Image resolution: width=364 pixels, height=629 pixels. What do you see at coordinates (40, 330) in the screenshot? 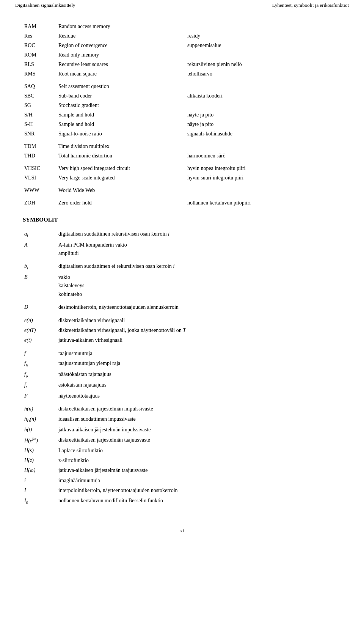
I see `symbol-symbol: e(nT)` at bounding box center [40, 330].